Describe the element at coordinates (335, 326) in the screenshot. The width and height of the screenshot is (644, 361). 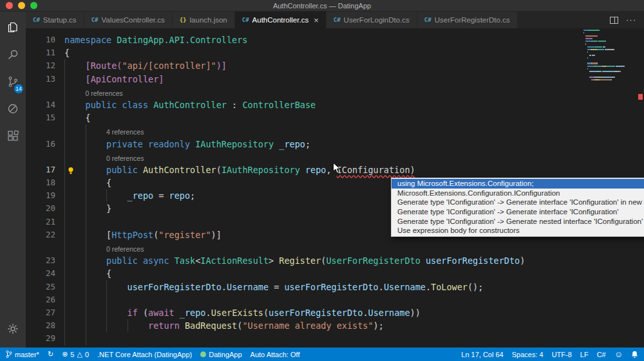
I see `code-line: 28 return BadRequest("Username already e…` at that location.